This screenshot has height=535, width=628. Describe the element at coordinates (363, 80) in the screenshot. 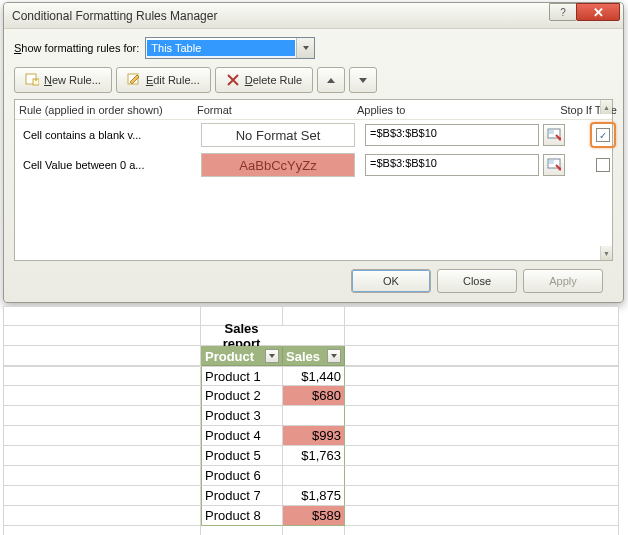

I see `move-down-button` at that location.